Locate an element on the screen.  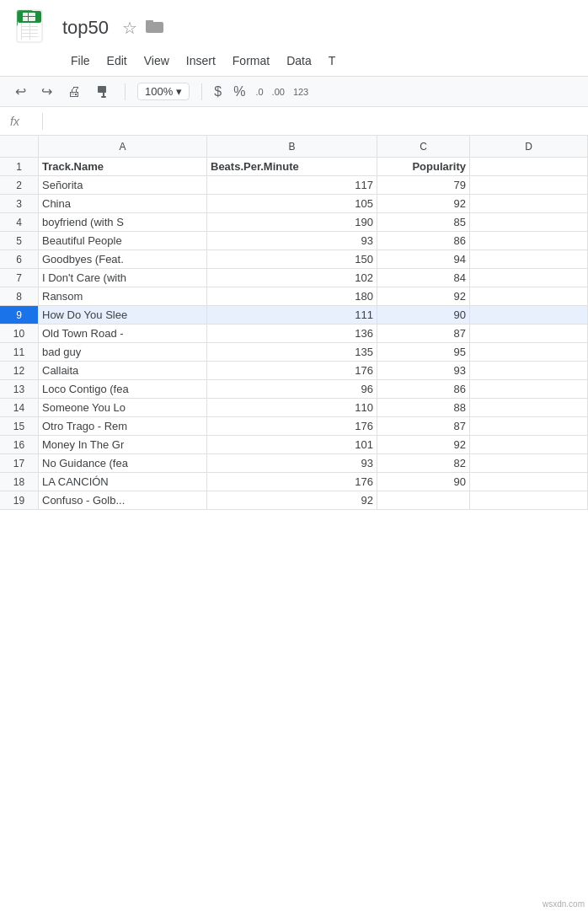
table-row: 3 China 105 92 is located at coordinates (294, 204).